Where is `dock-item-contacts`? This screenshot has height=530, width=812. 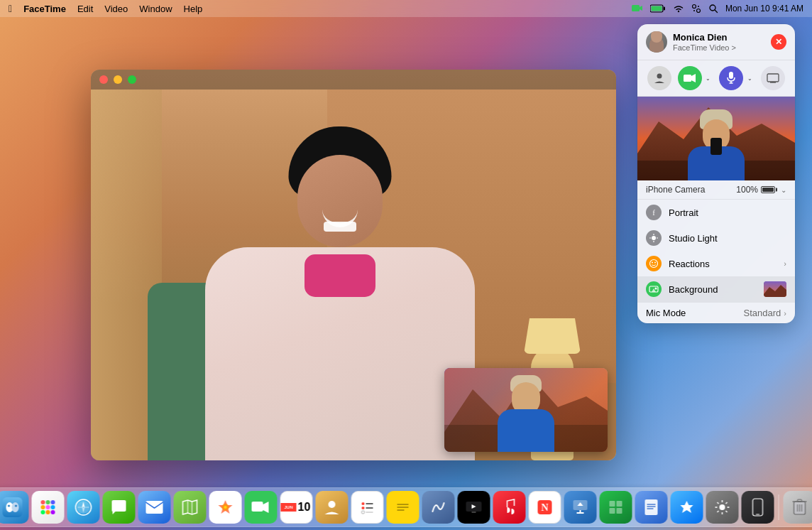 dock-item-contacts is located at coordinates (332, 507).